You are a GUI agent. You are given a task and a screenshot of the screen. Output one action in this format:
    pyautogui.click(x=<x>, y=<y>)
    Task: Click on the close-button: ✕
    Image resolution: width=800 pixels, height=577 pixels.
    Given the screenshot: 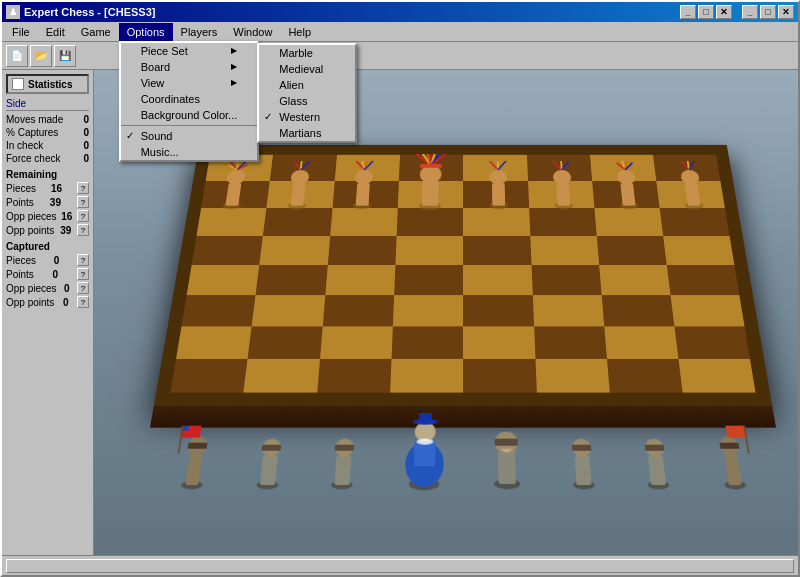 What is the action you would take?
    pyautogui.click(x=724, y=12)
    